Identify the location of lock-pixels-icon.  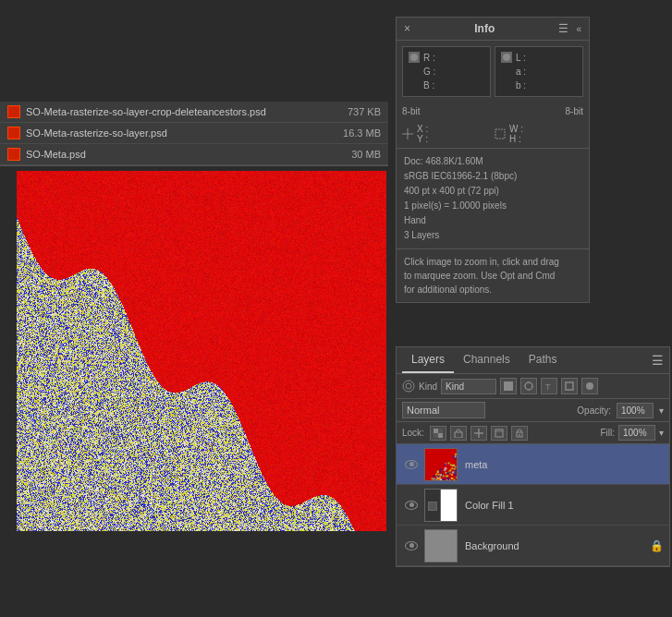
(458, 433).